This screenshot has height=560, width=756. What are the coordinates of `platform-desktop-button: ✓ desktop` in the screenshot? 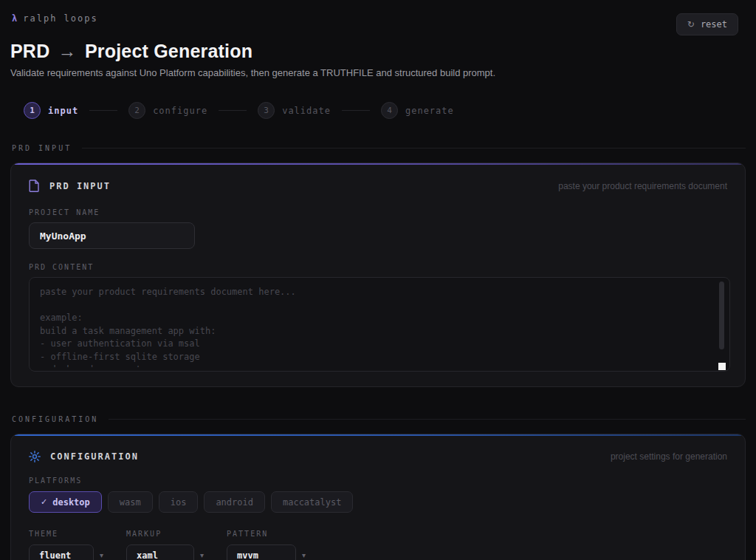 It's located at (65, 502).